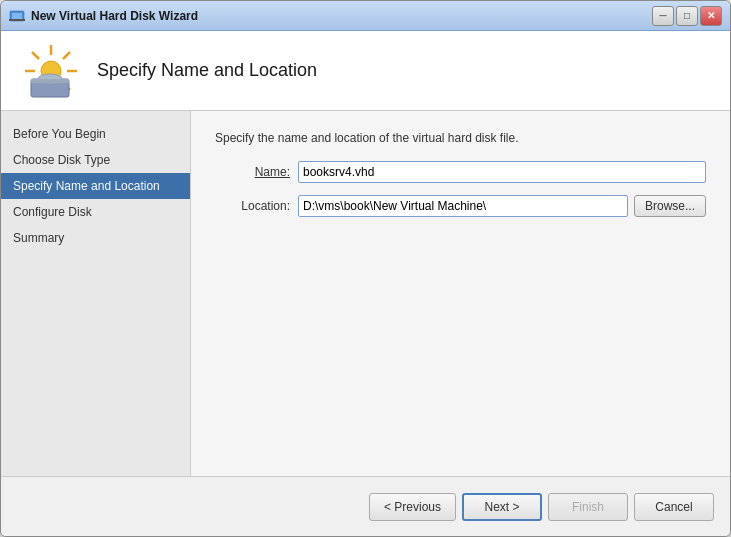 This screenshot has width=731, height=537. Describe the element at coordinates (252, 206) in the screenshot. I see `location-label: Location:` at that location.